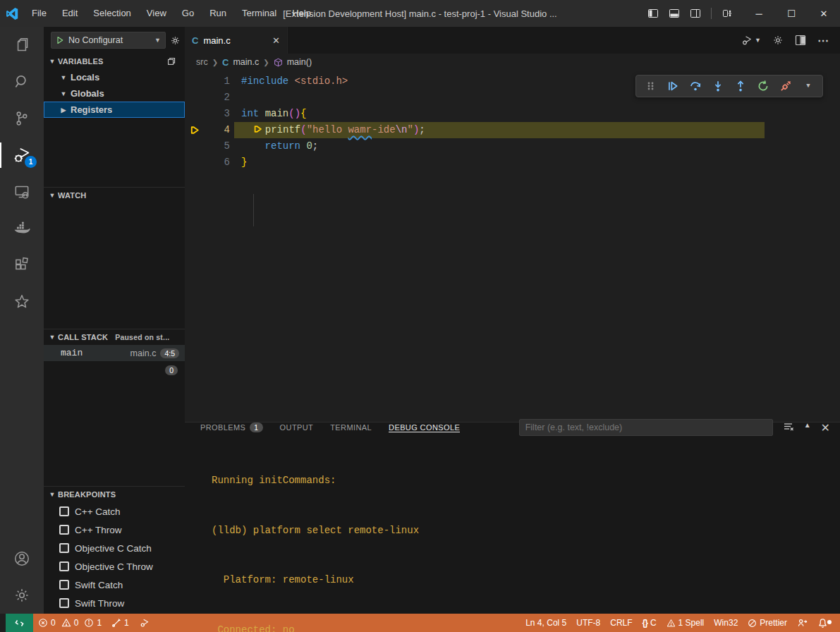 The width and height of the screenshot is (840, 632). I want to click on code-token: }, so click(244, 162).